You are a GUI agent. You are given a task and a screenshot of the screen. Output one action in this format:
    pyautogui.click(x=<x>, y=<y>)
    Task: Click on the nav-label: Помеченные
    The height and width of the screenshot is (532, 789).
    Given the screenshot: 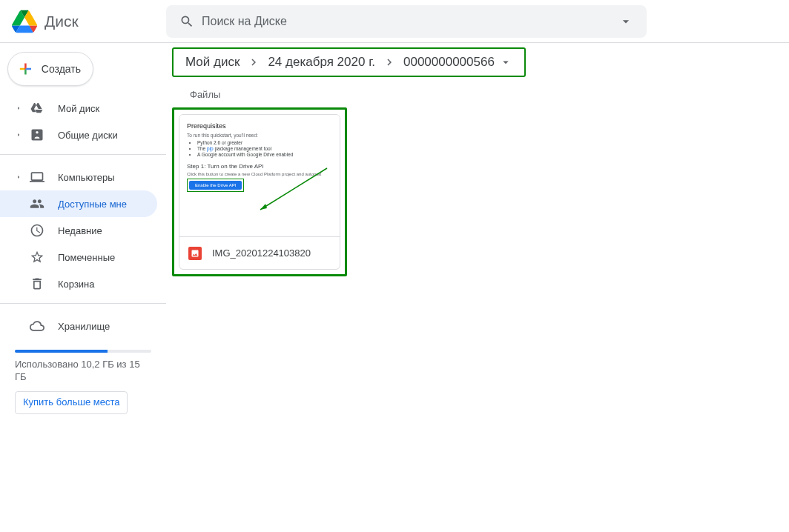 What is the action you would take?
    pyautogui.click(x=86, y=258)
    